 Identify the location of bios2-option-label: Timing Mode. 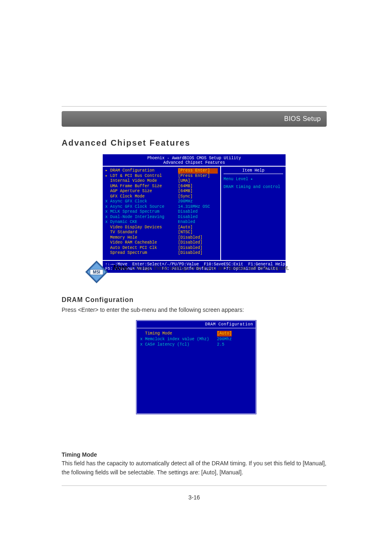
(181, 334).